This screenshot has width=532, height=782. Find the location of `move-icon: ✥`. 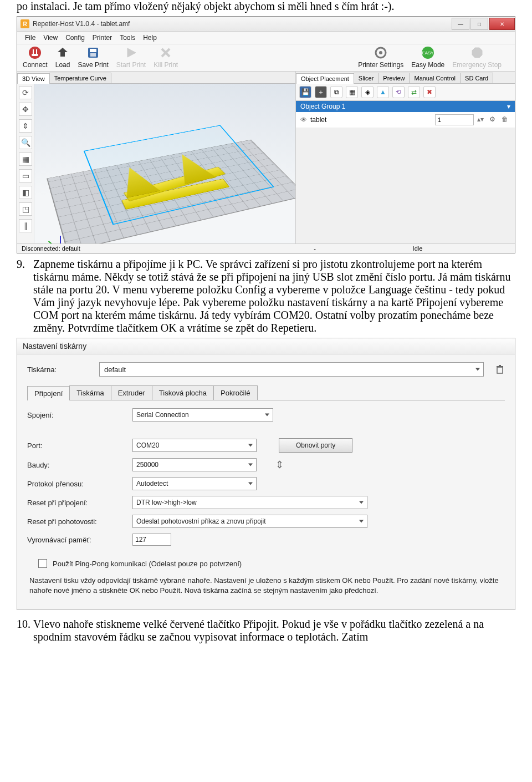

move-icon: ✥ is located at coordinates (25, 109).